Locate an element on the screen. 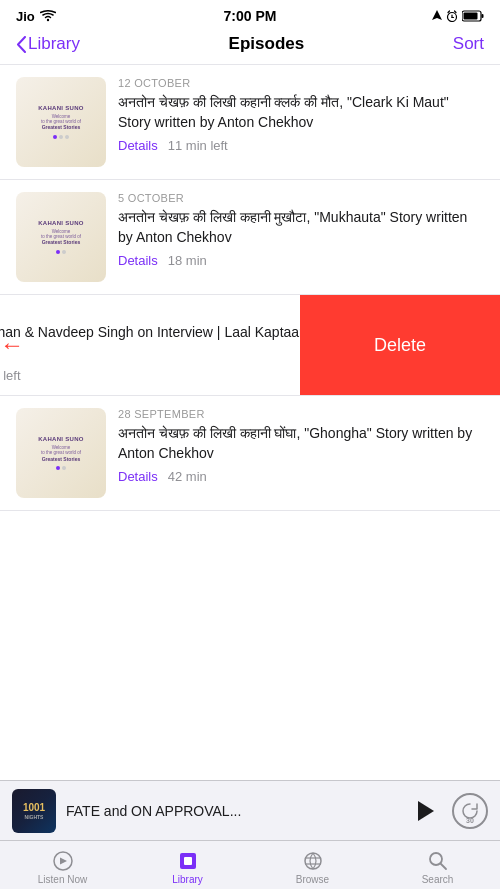 This screenshot has height=889, width=500. np-thumb-sub: NIGHTS is located at coordinates (34, 817).